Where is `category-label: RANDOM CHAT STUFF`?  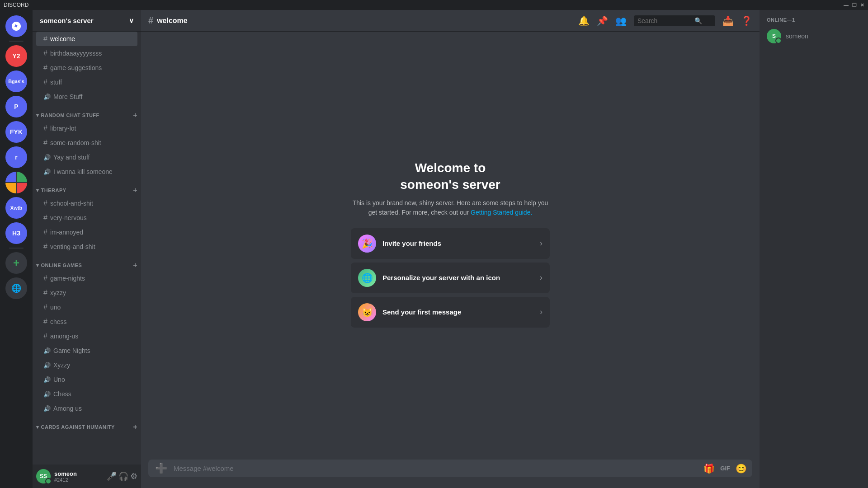 category-label: RANDOM CHAT STUFF is located at coordinates (71, 115).